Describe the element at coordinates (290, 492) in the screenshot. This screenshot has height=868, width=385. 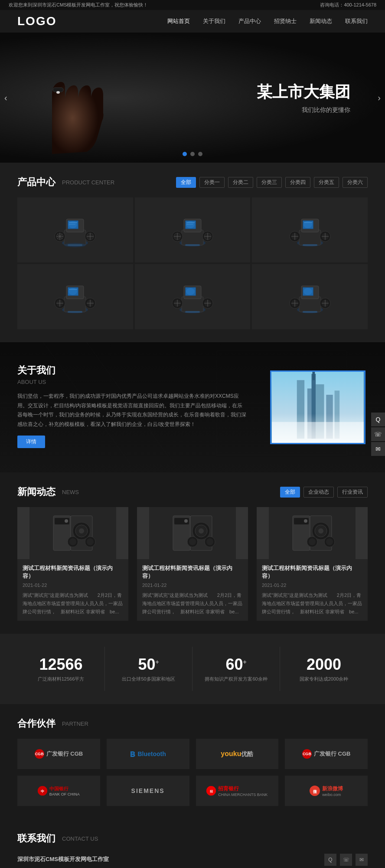
I see `news-tab-all: 全部` at that location.